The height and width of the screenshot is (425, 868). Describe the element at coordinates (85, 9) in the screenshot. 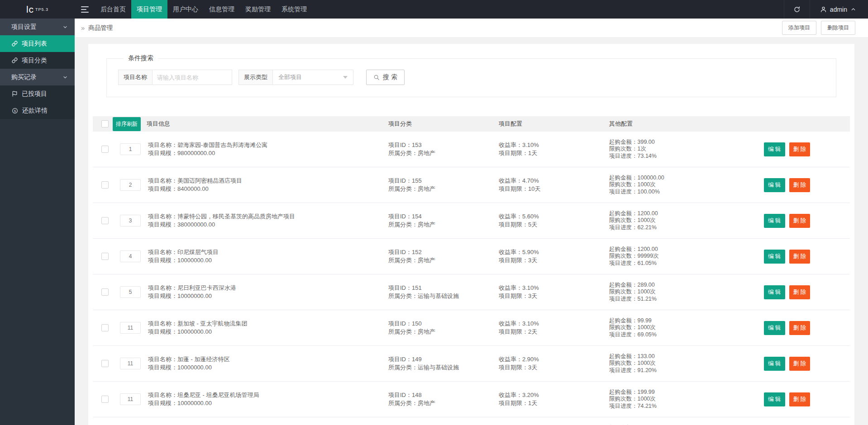

I see `menu-toggle-icon` at that location.